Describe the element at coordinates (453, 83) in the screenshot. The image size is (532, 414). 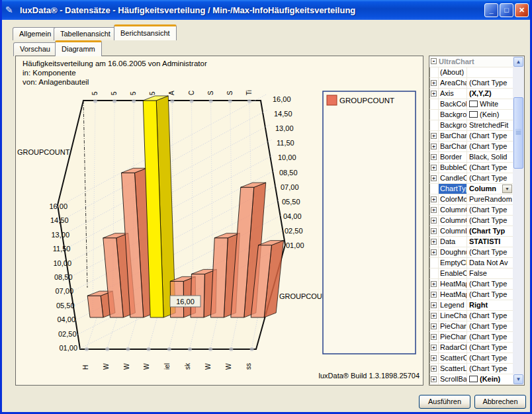
I see `property-name: AreaChar` at that location.